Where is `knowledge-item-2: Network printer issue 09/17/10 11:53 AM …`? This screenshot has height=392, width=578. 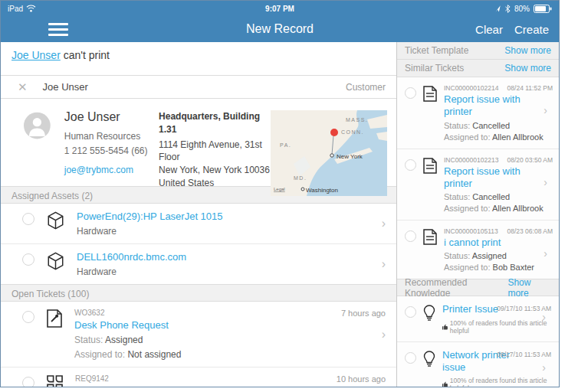
knowledge-item-2: Network printer issue 09/17/10 11:53 AM … is located at coordinates (478, 364).